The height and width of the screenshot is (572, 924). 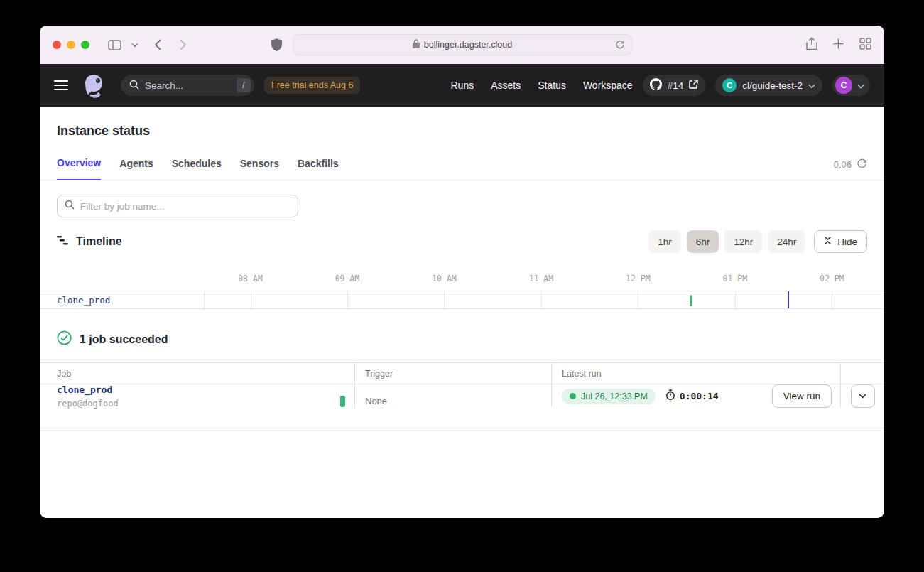 I want to click on job-status-tick, so click(x=342, y=401).